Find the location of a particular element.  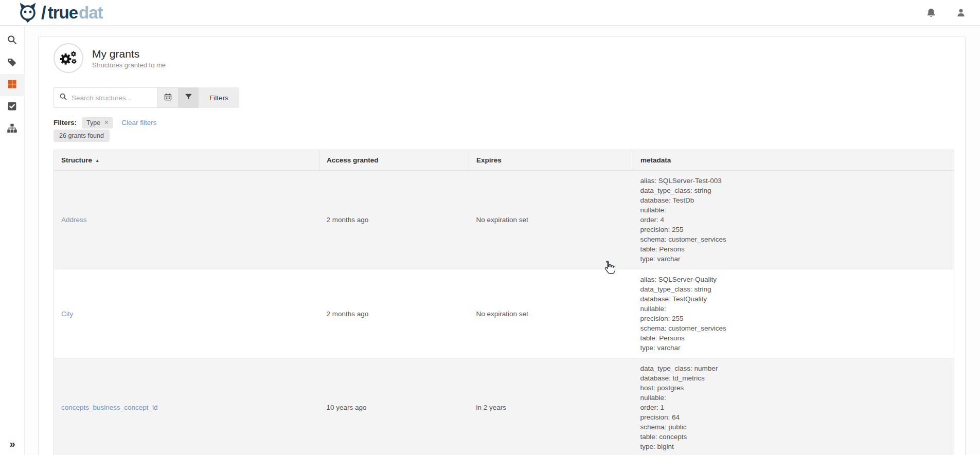

filters-label: Filters: is located at coordinates (65, 122).